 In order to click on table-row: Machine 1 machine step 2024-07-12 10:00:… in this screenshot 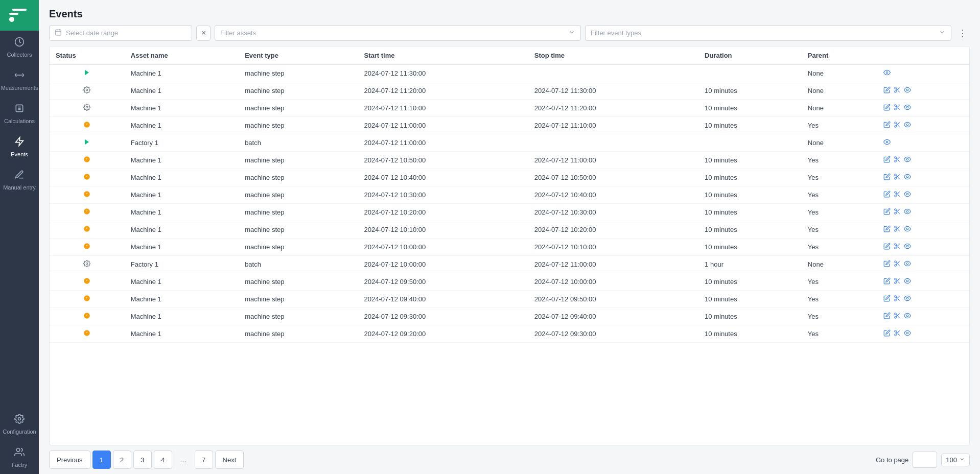, I will do `click(509, 247)`.